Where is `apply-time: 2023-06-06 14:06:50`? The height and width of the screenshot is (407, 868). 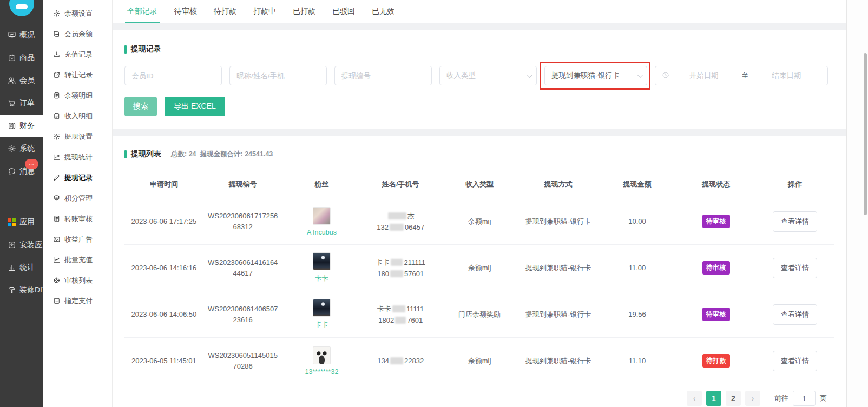 apply-time: 2023-06-06 14:06:50 is located at coordinates (164, 315).